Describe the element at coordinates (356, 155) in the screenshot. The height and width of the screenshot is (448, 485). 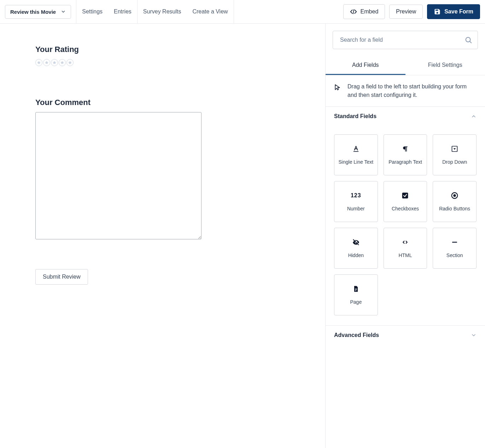
I see `field-single-line-text: Single Line Text` at that location.